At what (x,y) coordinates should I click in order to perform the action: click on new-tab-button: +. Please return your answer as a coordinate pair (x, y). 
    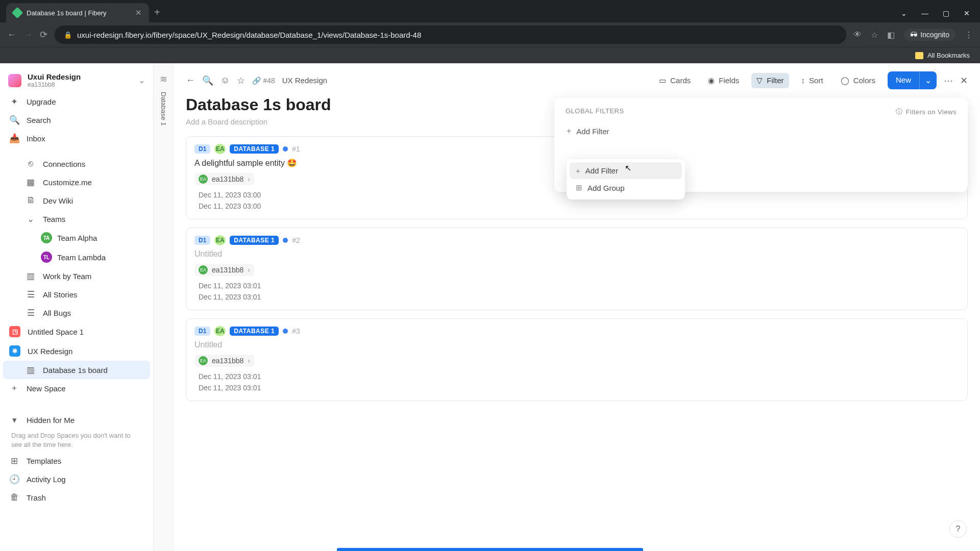
    Looking at the image, I should click on (157, 12).